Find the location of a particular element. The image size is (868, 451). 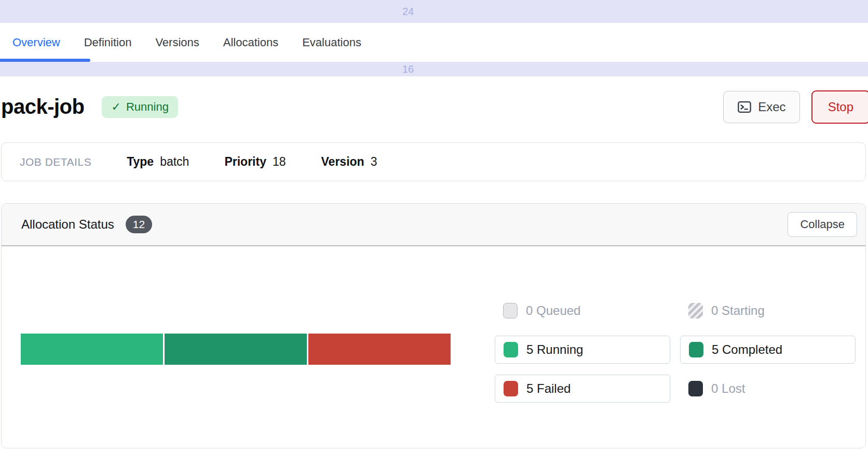

bar-segment-failed is located at coordinates (379, 349).